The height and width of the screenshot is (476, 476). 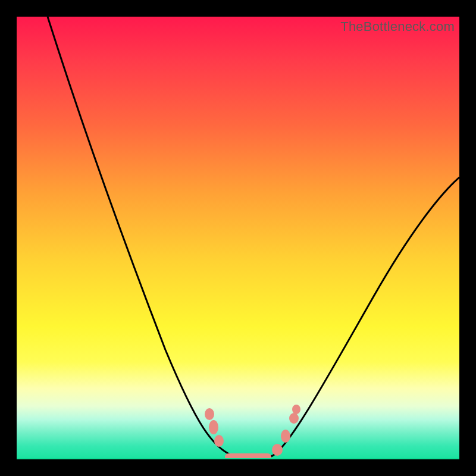 I want to click on trough-markers, so click(x=252, y=432).